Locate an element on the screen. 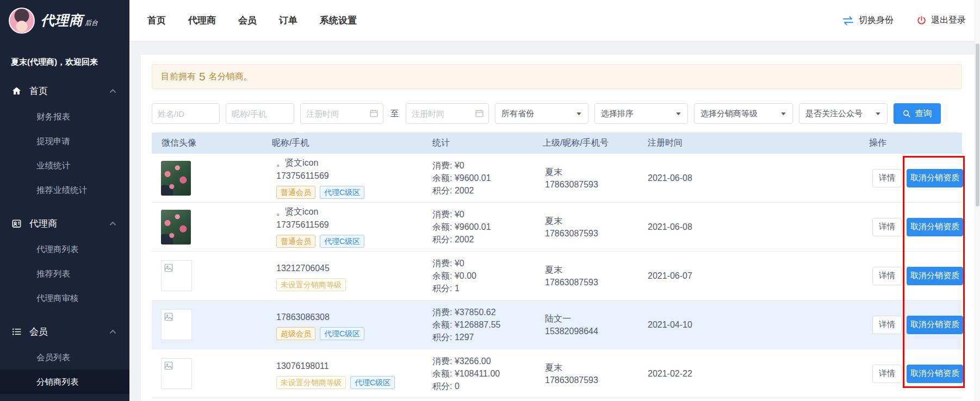  column-header-parent: 上级/昵称/手机号 is located at coordinates (595, 143).